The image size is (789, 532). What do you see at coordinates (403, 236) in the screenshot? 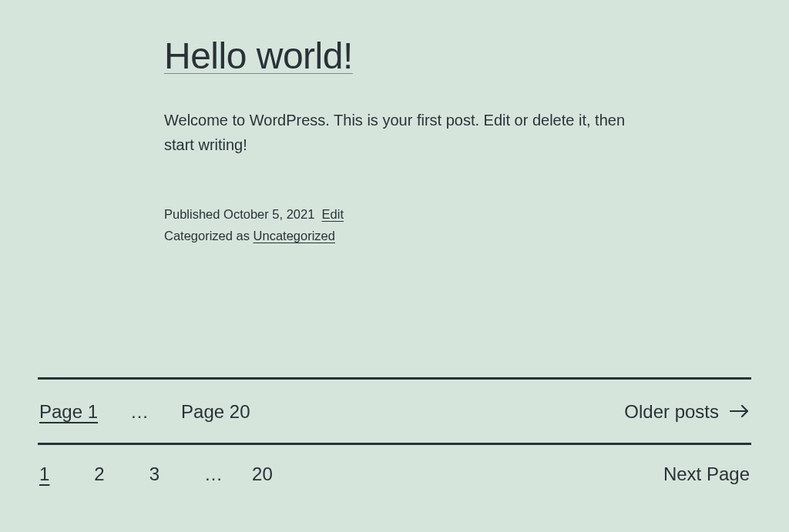
I see `category-line: Categorized as Uncategorized` at bounding box center [403, 236].